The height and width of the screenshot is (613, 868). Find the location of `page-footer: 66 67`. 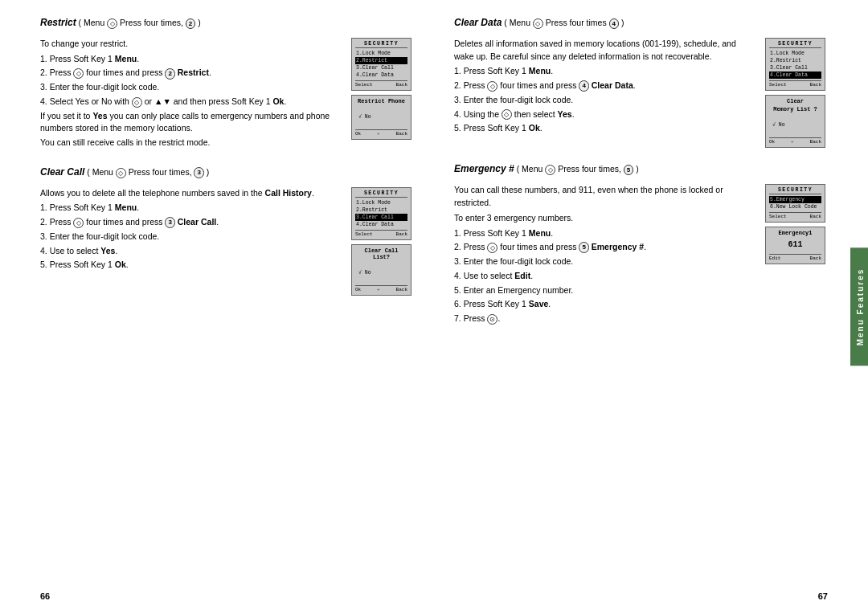

page-footer: 66 67 is located at coordinates (434, 599).